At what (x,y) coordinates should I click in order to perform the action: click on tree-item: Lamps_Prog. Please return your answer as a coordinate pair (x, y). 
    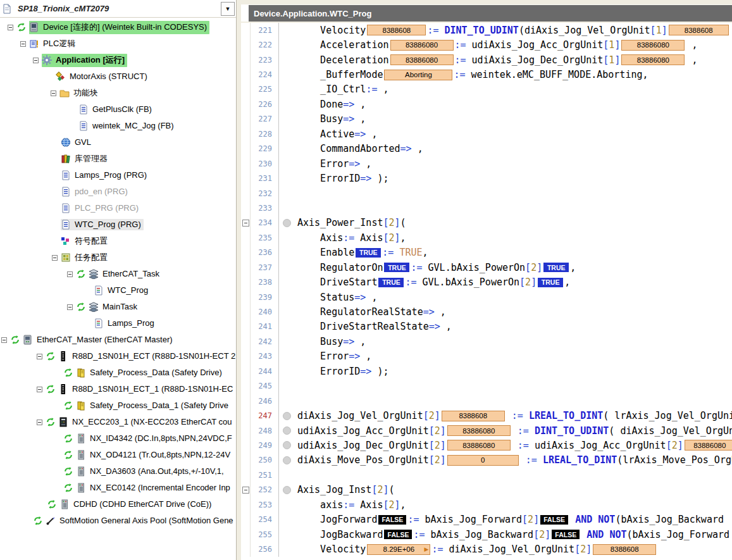
    Looking at the image, I should click on (118, 323).